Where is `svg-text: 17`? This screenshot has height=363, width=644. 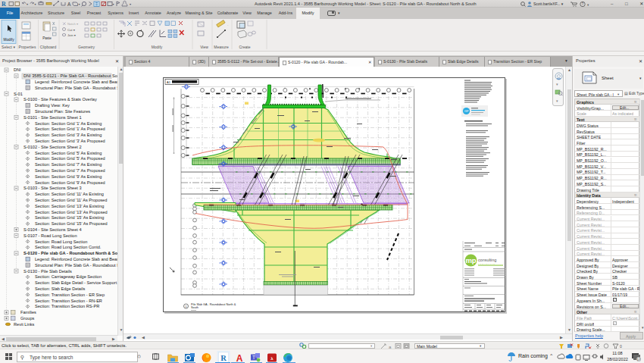 svg-text: 17 is located at coordinates (639, 359).